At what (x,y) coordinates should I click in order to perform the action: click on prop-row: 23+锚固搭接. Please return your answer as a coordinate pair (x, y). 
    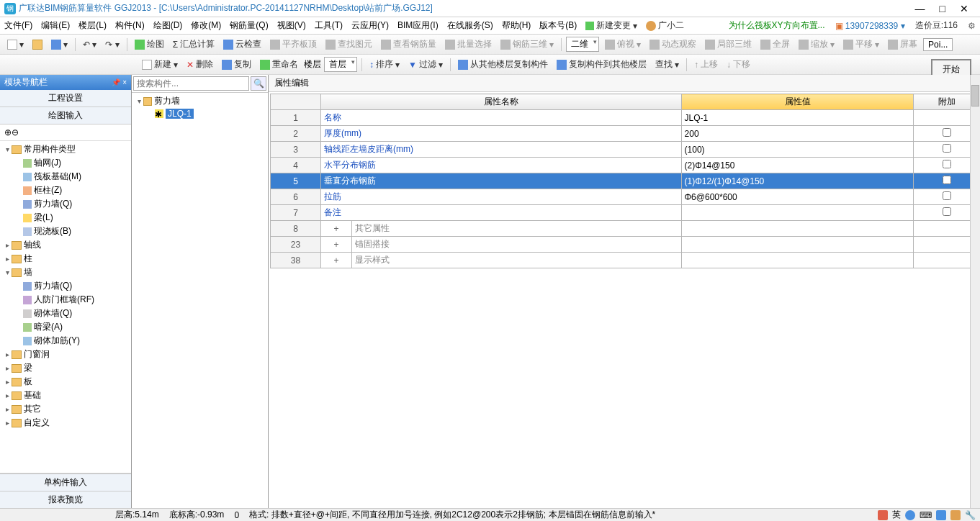
    Looking at the image, I should click on (625, 245).